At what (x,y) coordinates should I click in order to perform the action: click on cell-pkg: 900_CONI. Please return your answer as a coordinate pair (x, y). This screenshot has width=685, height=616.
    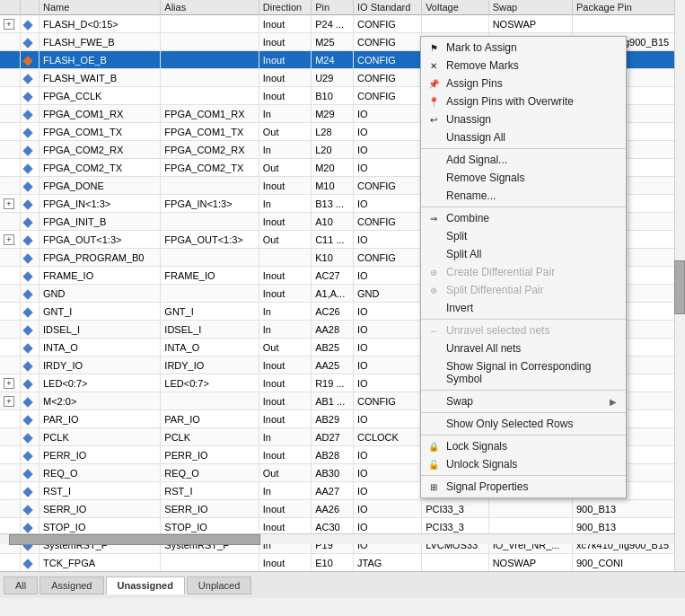
    Looking at the image, I should click on (628, 563).